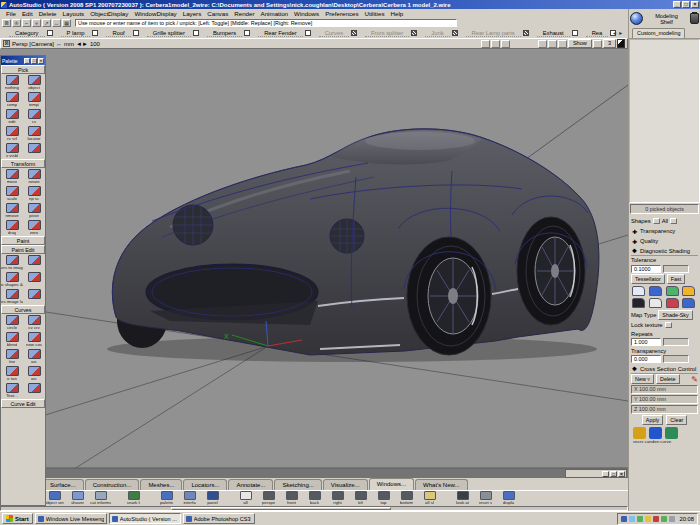  Describe the element at coordinates (12, 100) in the screenshot. I see `palette-tool: comp` at that location.